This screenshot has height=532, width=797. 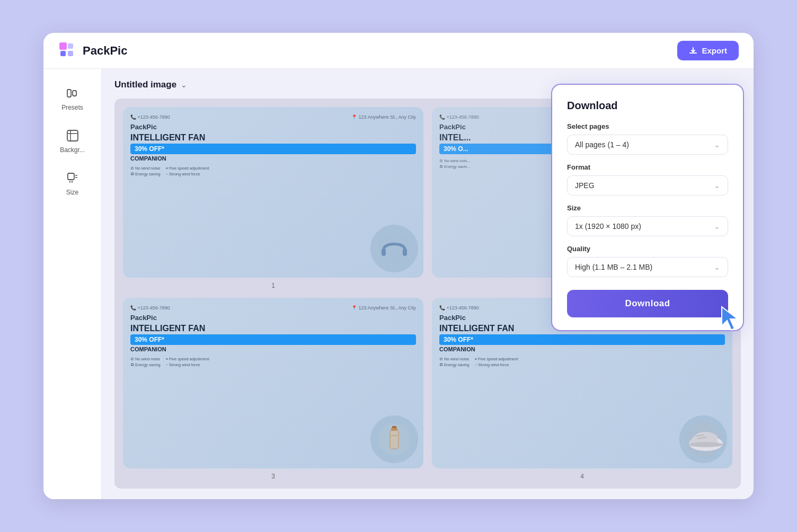 What do you see at coordinates (582, 476) in the screenshot?
I see `card-4-page: 4` at bounding box center [582, 476].